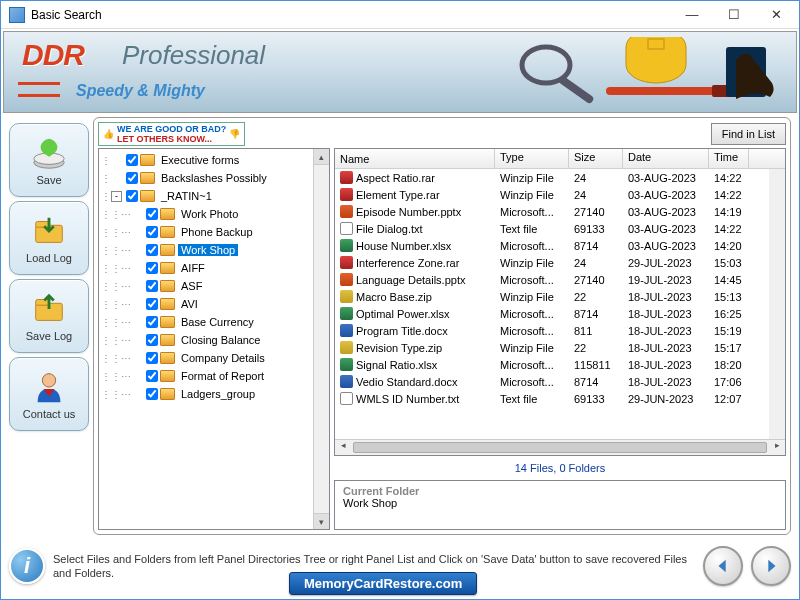 This screenshot has height=600, width=800. What do you see at coordinates (560, 212) in the screenshot?
I see `file-row: Episode Number.pptxMicrosoft...2714003-A…` at bounding box center [560, 212].